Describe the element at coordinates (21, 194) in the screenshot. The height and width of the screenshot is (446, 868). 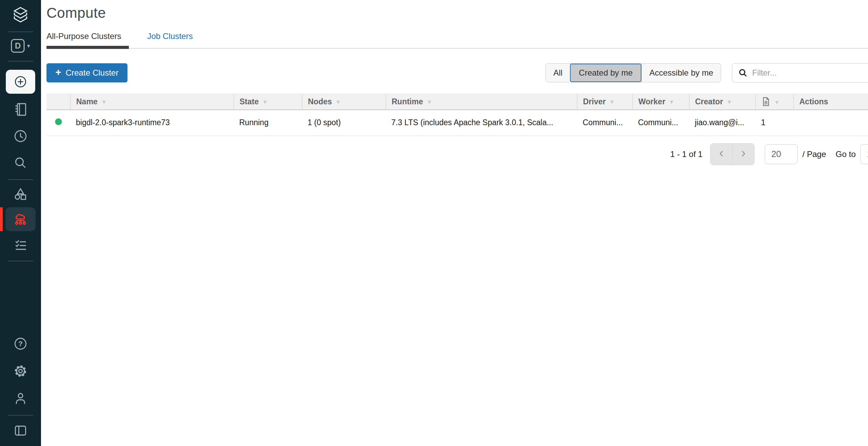
I see `sidebar-item-data` at that location.